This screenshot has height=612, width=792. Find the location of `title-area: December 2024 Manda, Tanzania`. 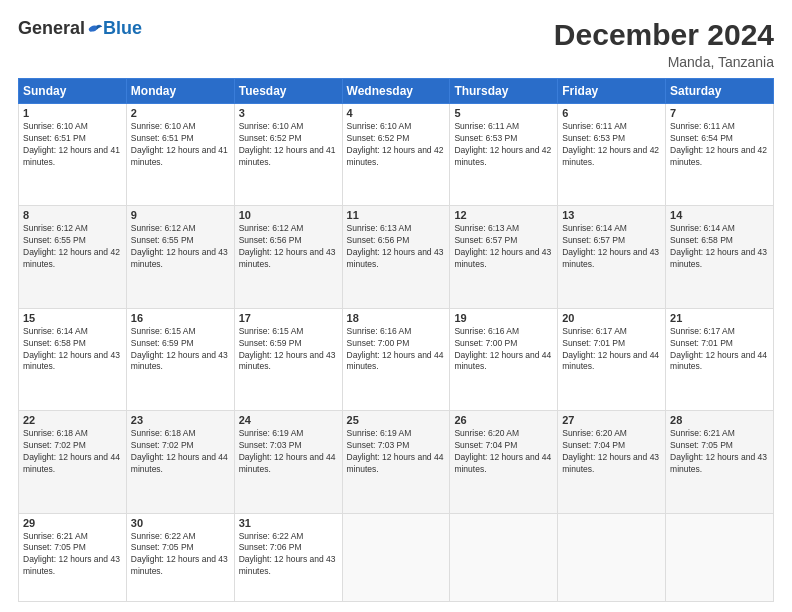

title-area: December 2024 Manda, Tanzania is located at coordinates (664, 44).